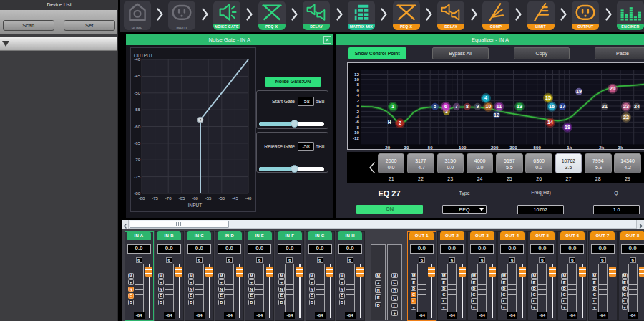 The width and height of the screenshot is (644, 321). I want to click on svg-text: 100, so click(462, 148).